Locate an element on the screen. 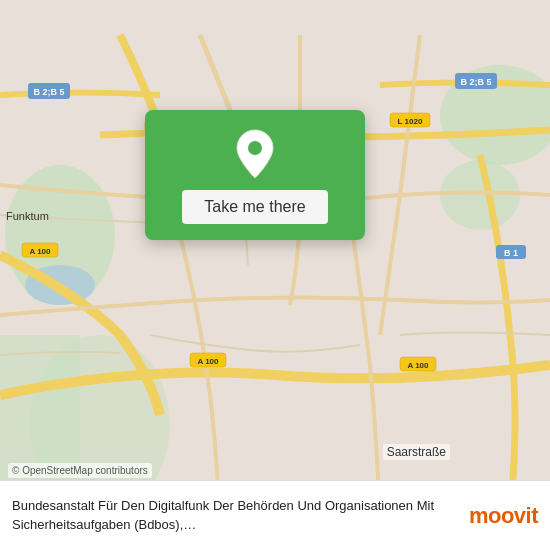 The height and width of the screenshot is (550, 550). svg-text: L 1020 is located at coordinates (410, 122).